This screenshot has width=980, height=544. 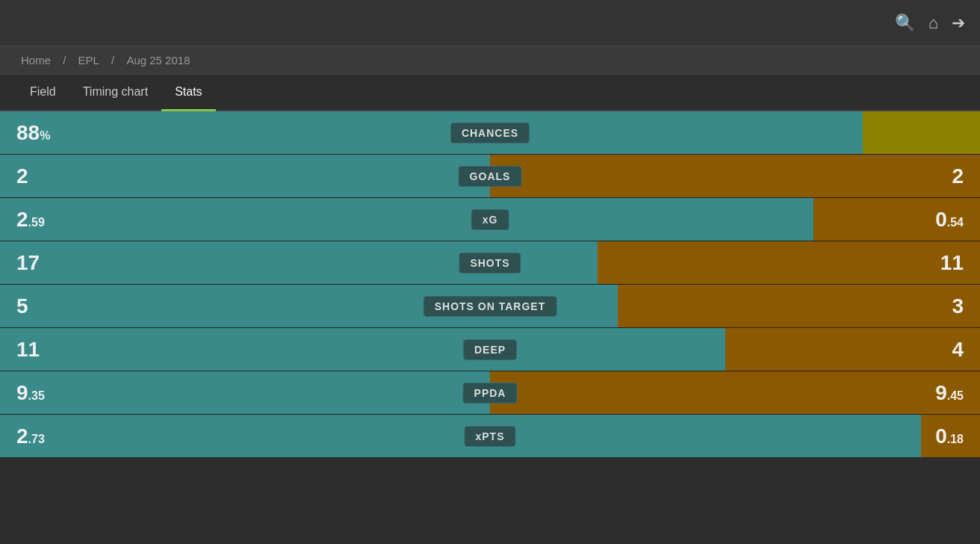 I want to click on search-icon: 🔍, so click(x=905, y=23).